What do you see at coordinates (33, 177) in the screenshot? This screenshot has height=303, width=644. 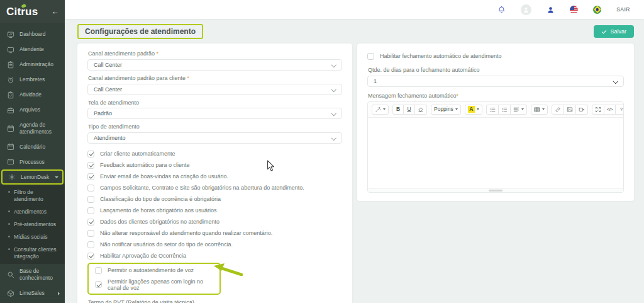 I see `sidebar-item-lemondesk: LemonDesk` at bounding box center [33, 177].